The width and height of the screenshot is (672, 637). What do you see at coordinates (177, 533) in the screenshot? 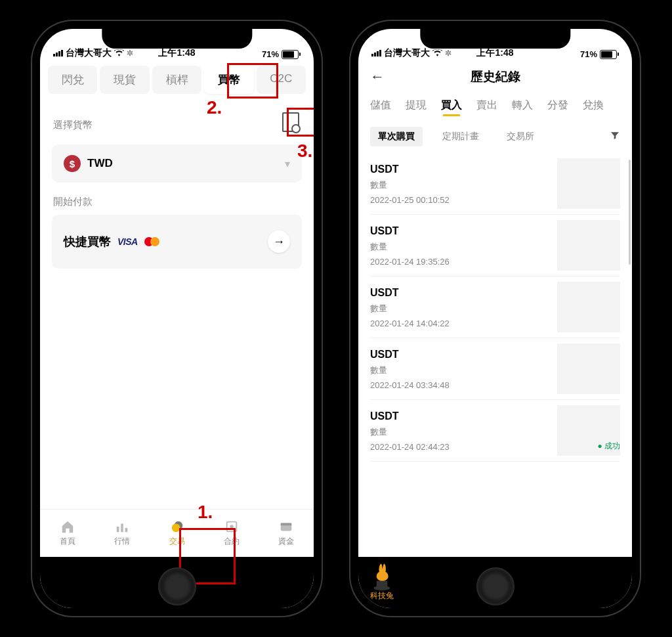
I see `bottom-nav: 首頁 行情 交易 合約` at bounding box center [177, 533].